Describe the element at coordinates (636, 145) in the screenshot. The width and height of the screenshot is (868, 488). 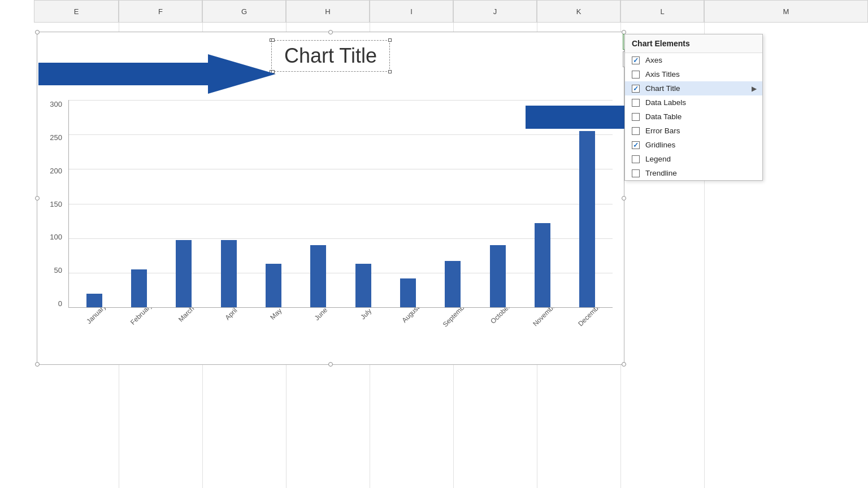
I see `checkbox-gridlines: ✓` at that location.